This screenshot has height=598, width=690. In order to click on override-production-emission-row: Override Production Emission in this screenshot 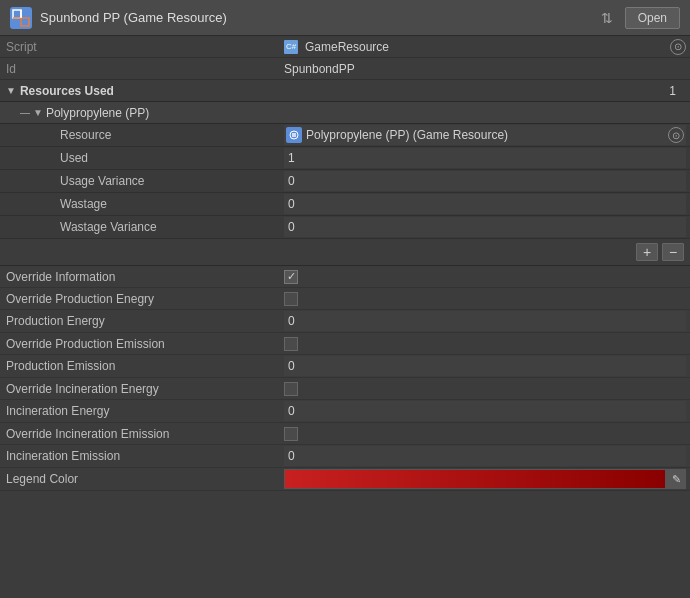, I will do `click(345, 344)`.